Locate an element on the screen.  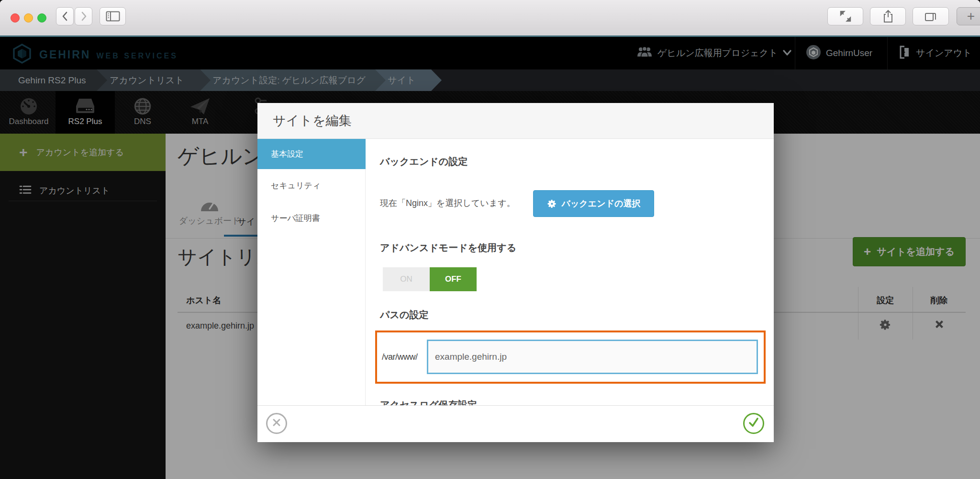
check-icon is located at coordinates (754, 423).